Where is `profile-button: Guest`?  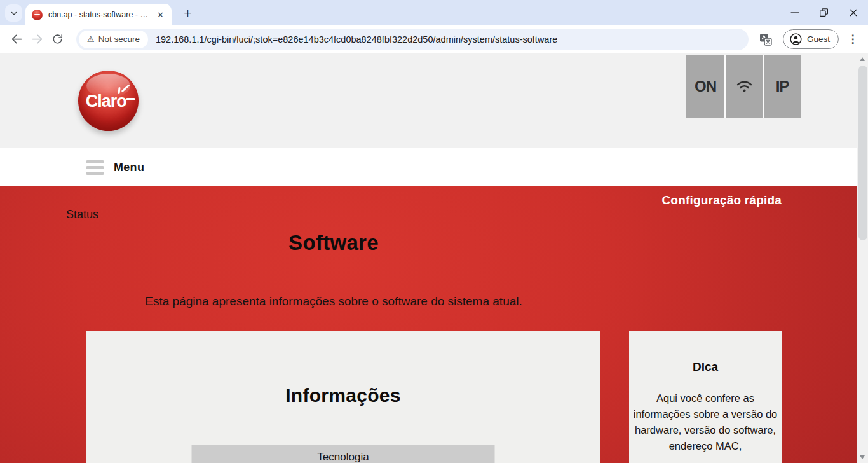
profile-button: Guest is located at coordinates (811, 39).